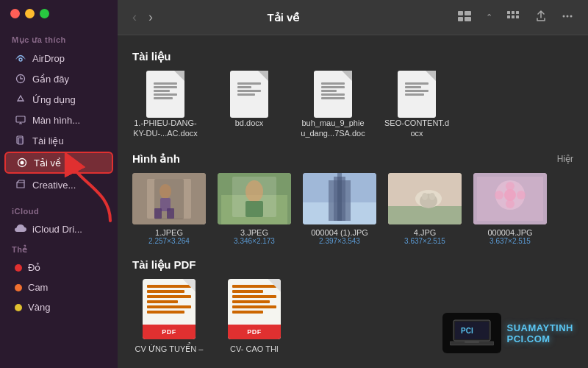 The width and height of the screenshot is (588, 368). What do you see at coordinates (59, 38) in the screenshot?
I see `favorites-section-label: Mục ưa thích` at bounding box center [59, 38].